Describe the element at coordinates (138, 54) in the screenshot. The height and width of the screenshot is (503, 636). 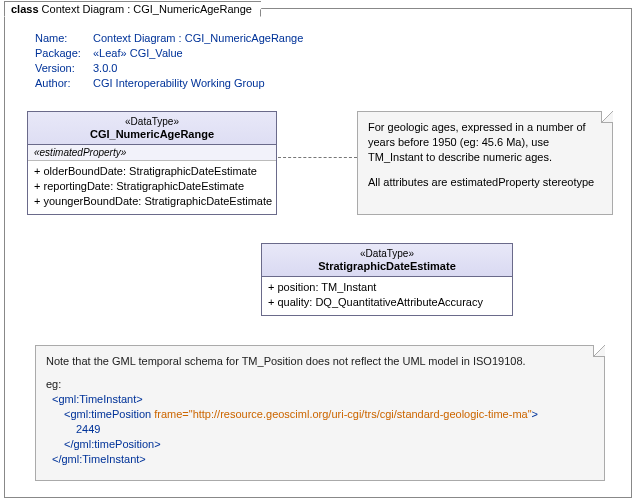
I see `meta-package-value: «Leaf» CGI_Value` at that location.